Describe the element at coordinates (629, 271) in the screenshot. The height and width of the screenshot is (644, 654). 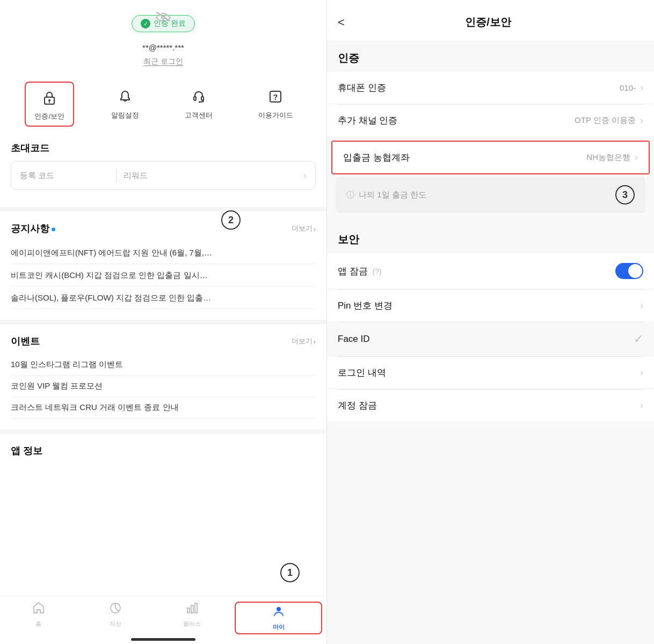
I see `app-lock-toggle` at that location.